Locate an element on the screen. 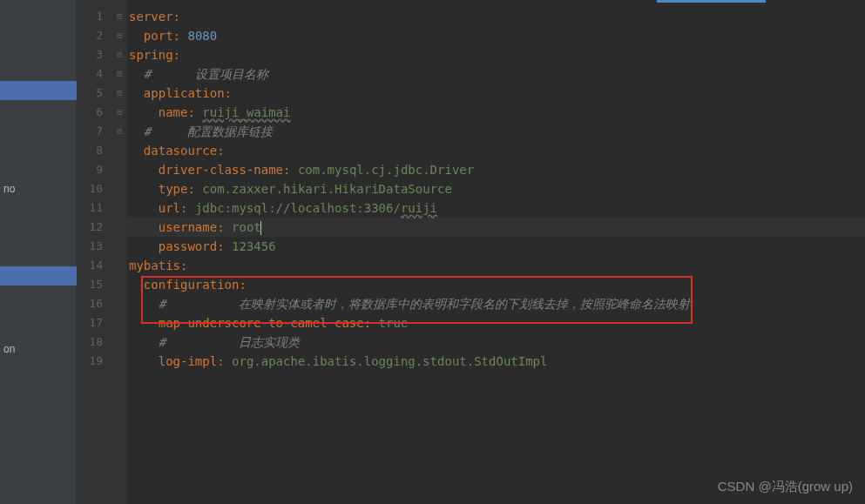 The width and height of the screenshot is (865, 504). sidebar-item: no is located at coordinates (9, 189).